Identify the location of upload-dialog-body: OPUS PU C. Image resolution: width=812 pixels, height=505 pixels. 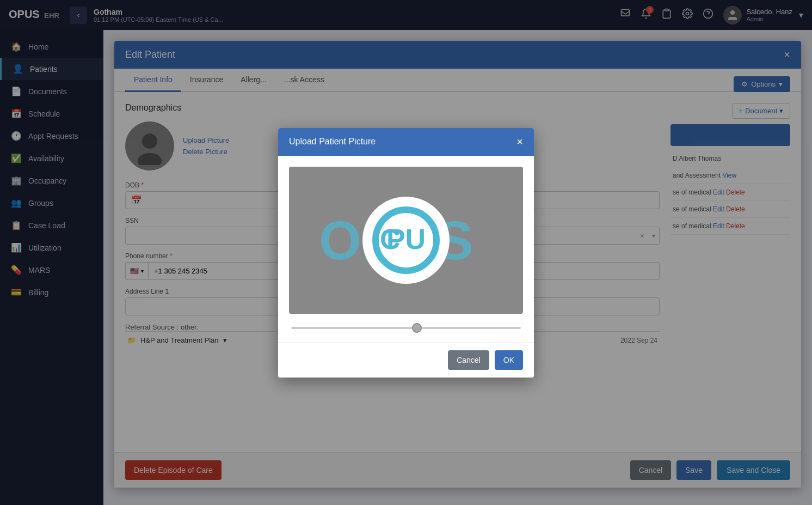
(406, 249).